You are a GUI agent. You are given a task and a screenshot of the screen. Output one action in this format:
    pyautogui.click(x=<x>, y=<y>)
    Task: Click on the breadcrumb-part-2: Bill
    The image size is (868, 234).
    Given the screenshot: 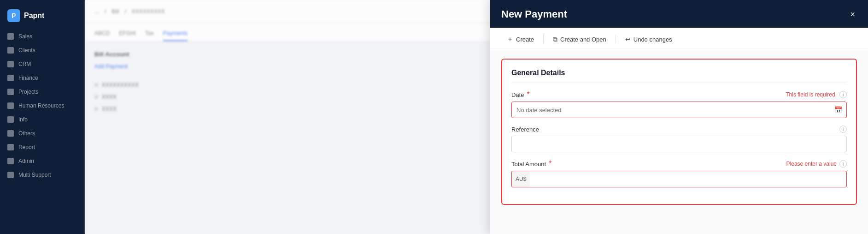 What is the action you would take?
    pyautogui.click(x=115, y=12)
    